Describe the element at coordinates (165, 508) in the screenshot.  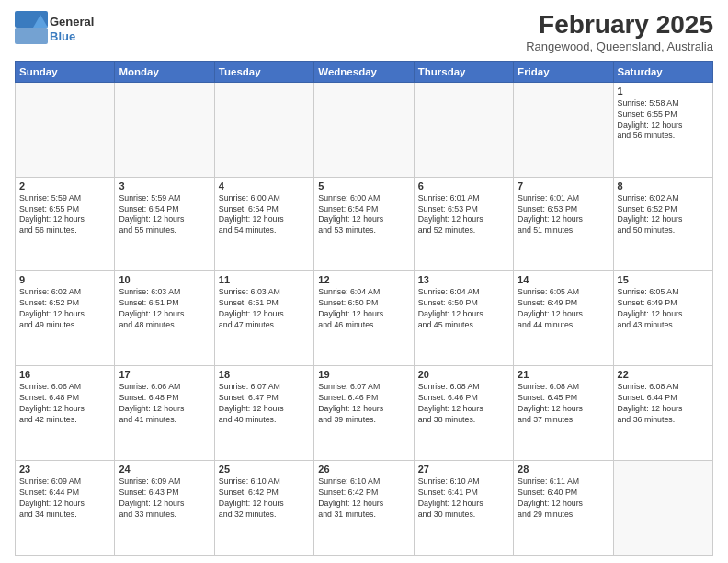
I see `cell-4-1: 24Sunrise: 6:09 AM Sunset: 6:43 PM Dayli…` at that location.